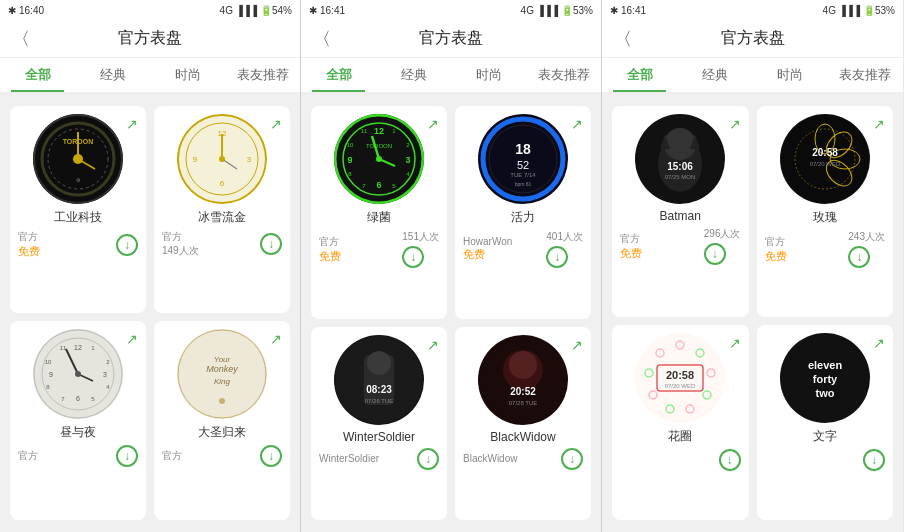  Describe the element at coordinates (524, 403) in the screenshot. I see `svg-text: 07/28 TUE` at that location.